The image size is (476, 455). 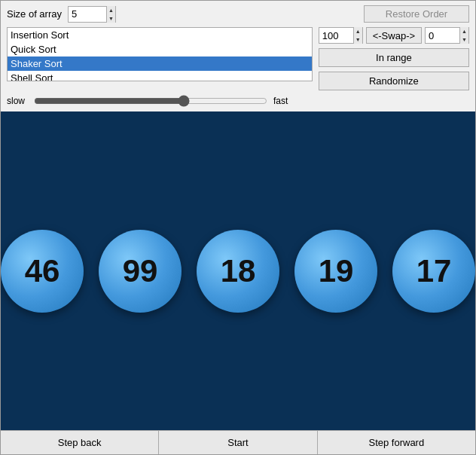 What do you see at coordinates (396, 443) in the screenshot?
I see `step-forward-button: Step forward` at bounding box center [396, 443].